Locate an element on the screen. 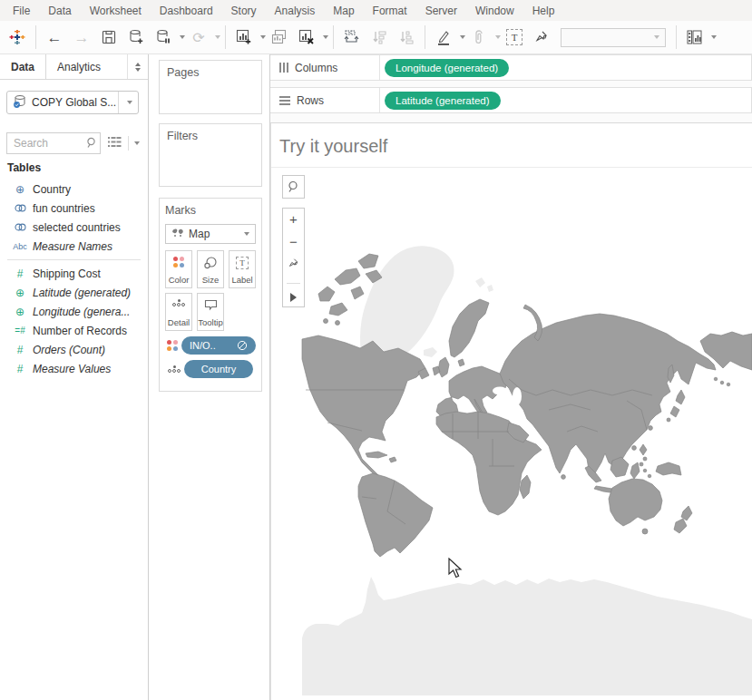 Image resolution: width=752 pixels, height=700 pixels. group-members-caret is located at coordinates (498, 37).